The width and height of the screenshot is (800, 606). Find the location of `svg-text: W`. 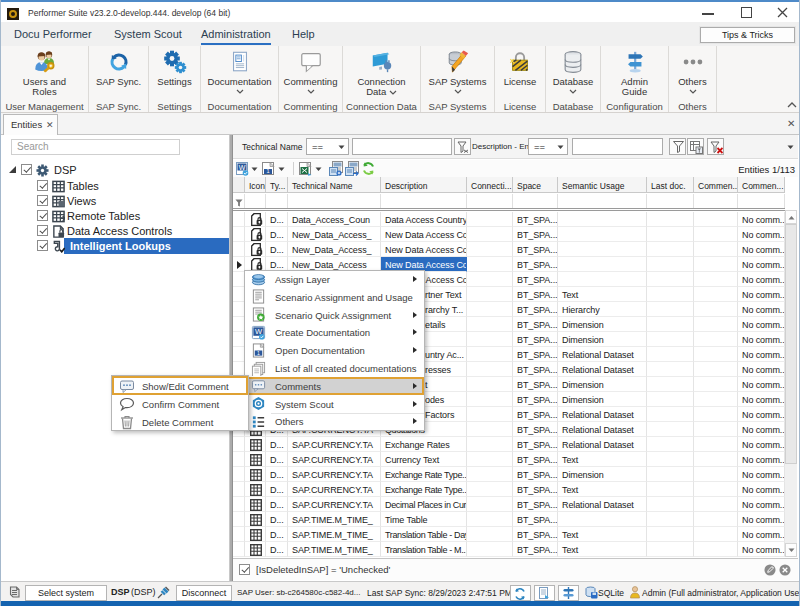

svg-text: W is located at coordinates (242, 168).